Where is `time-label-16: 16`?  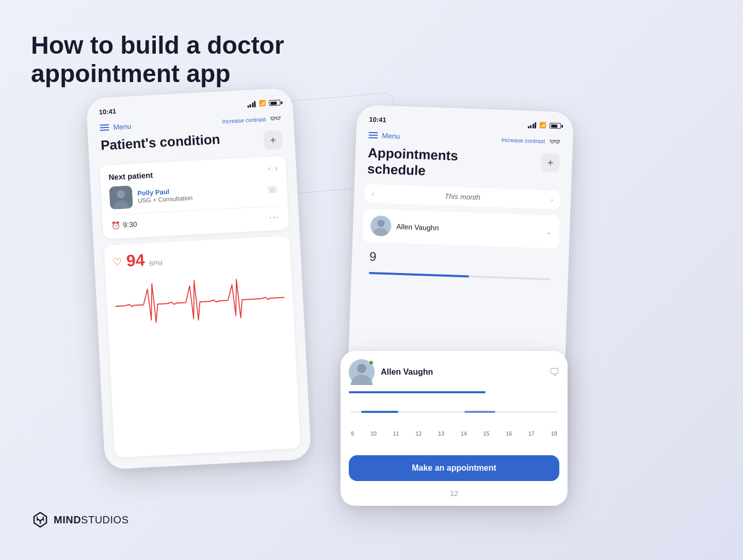
time-label-16: 16 is located at coordinates (509, 434).